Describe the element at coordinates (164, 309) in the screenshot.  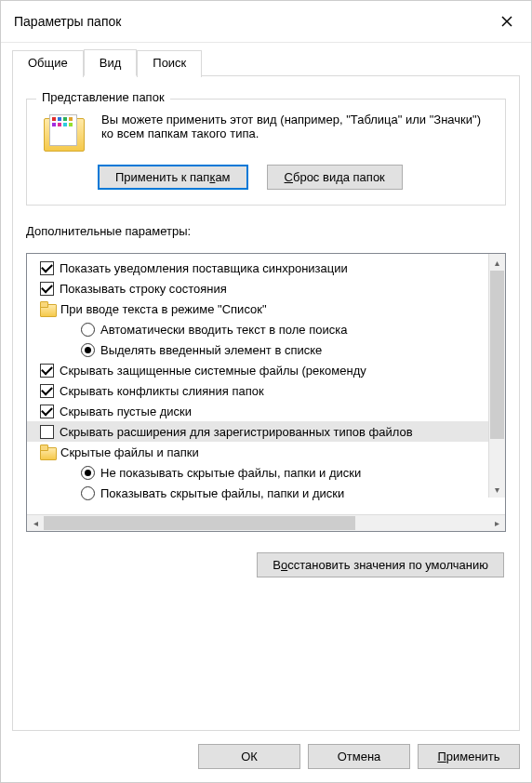
I see `tree-item-label: При вводе текста в режиме "Список"` at that location.